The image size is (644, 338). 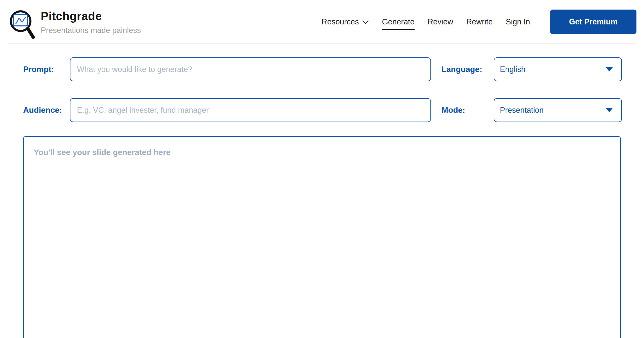 What do you see at coordinates (440, 22) in the screenshot?
I see `nav-item-review: Review` at bounding box center [440, 22].